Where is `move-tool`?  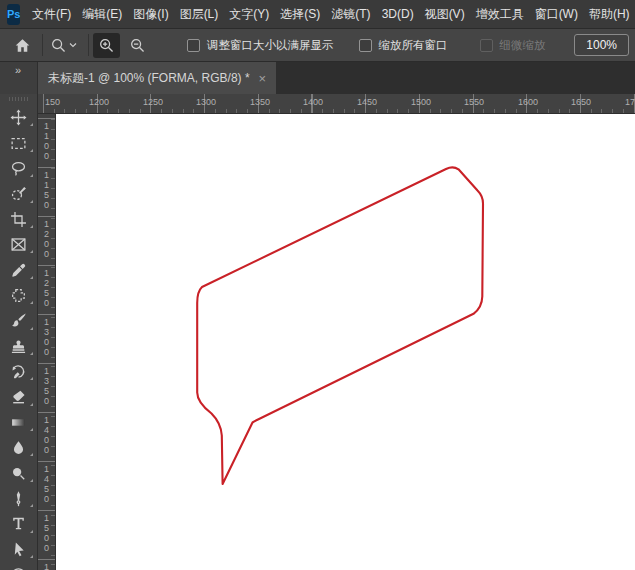 move-tool is located at coordinates (18, 118).